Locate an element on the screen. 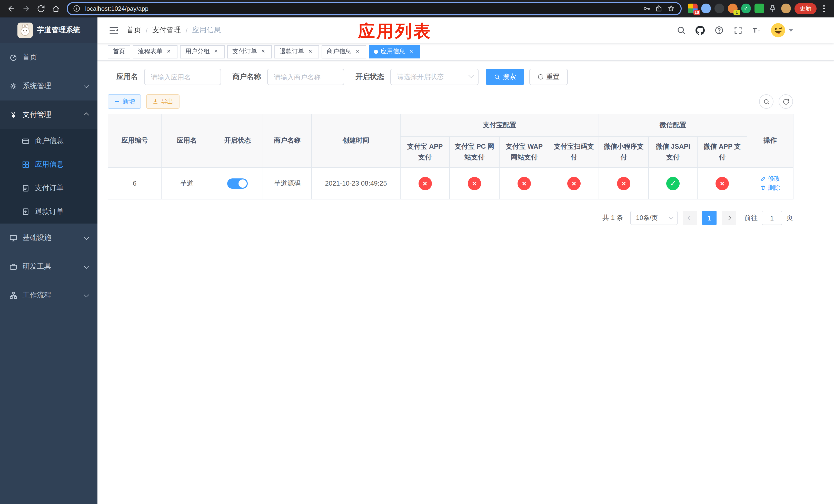 Image resolution: width=834 pixels, height=504 pixels. sidebar: 芋道管理系统 首页 系统管理 支付管理 is located at coordinates (49, 261).